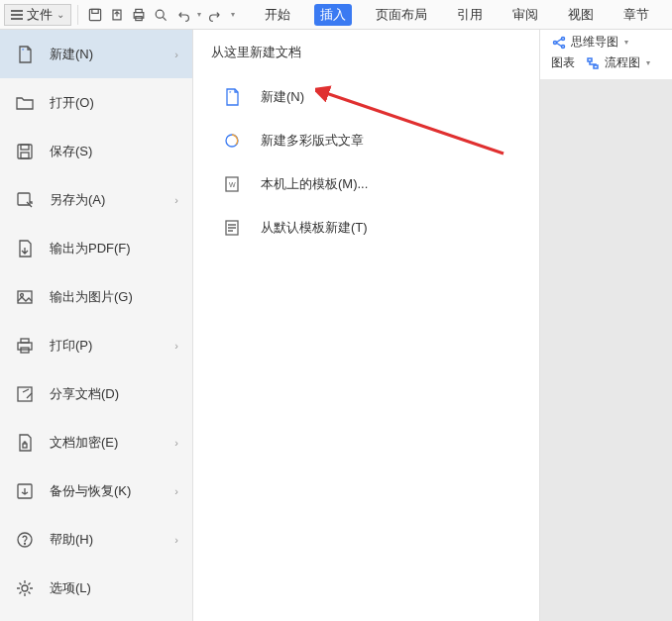 Image resolution: width=672 pixels, height=621 pixels. Describe the element at coordinates (25, 443) in the screenshot. I see `lock-icon` at that location.